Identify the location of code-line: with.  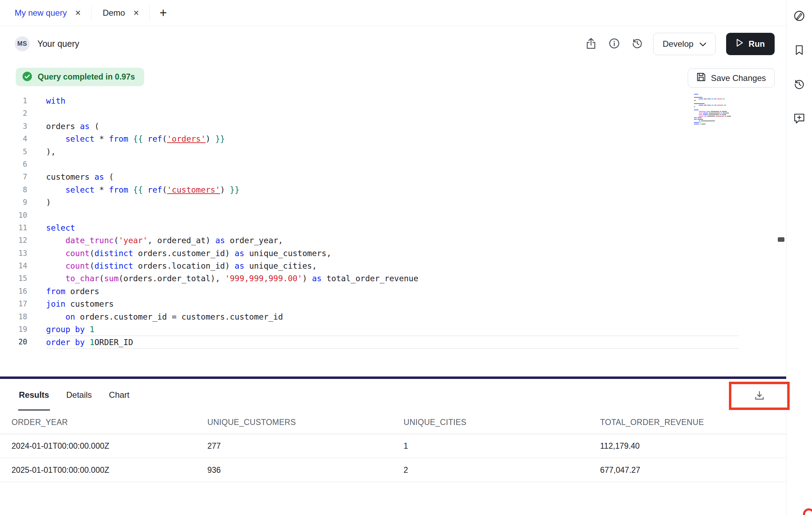
(416, 101).